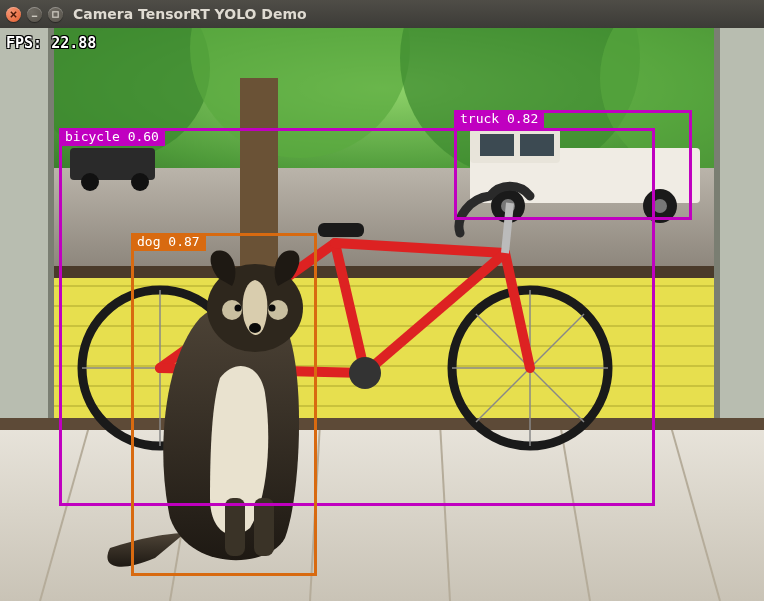  Describe the element at coordinates (382, 14) in the screenshot. I see `titlebar: Camera TensorRT YOLO Demo` at that location.